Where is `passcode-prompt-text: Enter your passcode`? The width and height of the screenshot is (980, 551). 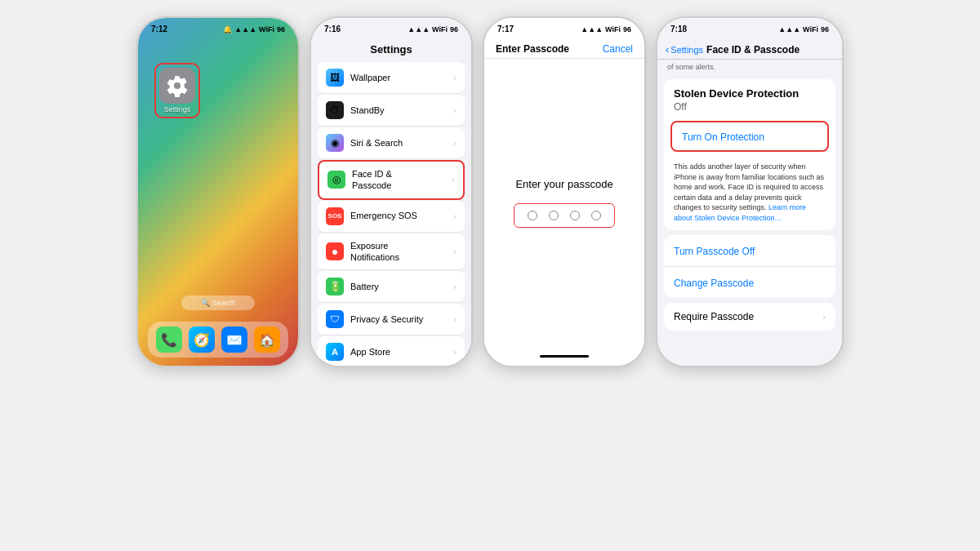
passcode-prompt-text: Enter your passcode is located at coordinates (564, 184).